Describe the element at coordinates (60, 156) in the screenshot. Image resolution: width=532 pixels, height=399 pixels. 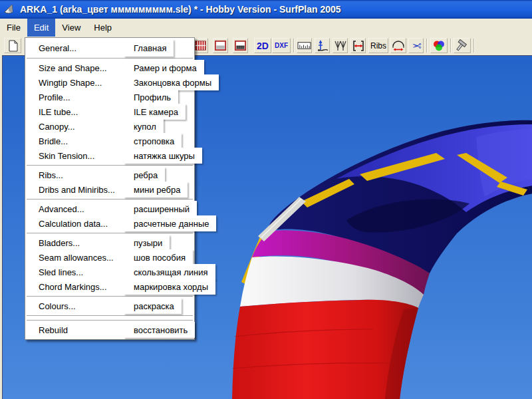
I see `menu-item-label: Skin Tension...` at that location.